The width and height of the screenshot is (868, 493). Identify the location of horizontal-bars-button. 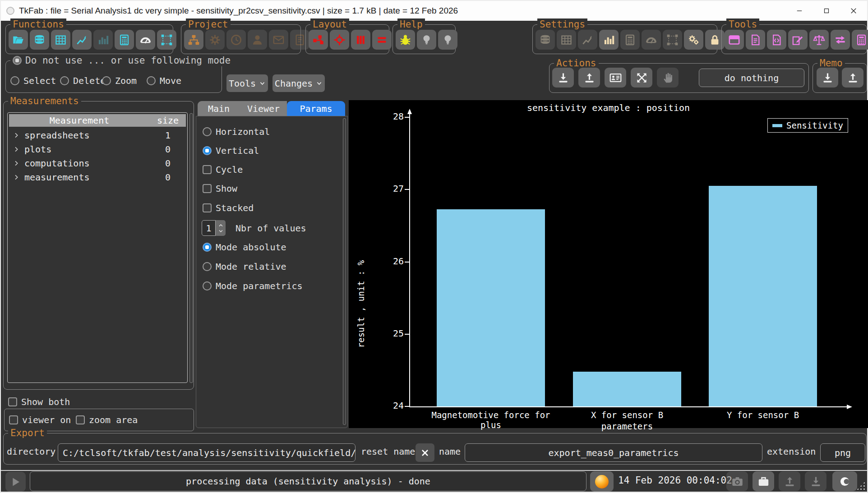
(382, 40).